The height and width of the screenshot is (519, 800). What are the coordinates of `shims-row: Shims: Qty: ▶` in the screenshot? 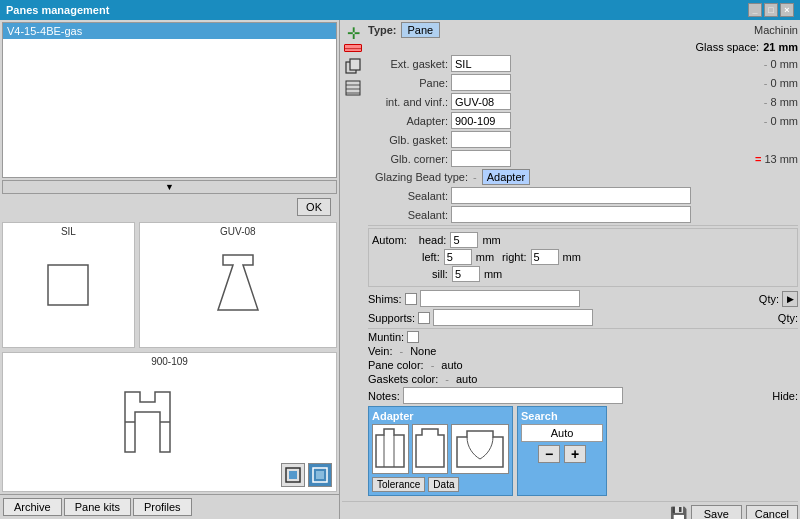 It's located at (583, 298).